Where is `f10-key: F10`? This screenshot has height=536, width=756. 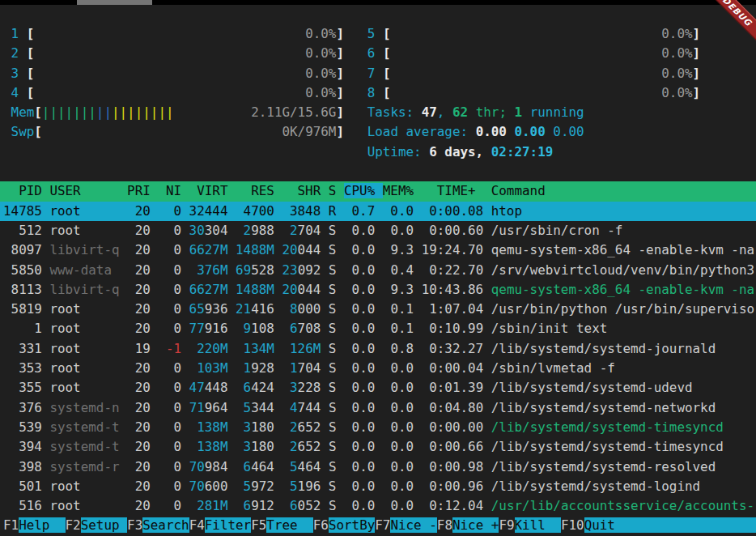 f10-key: F10 is located at coordinates (573, 525).